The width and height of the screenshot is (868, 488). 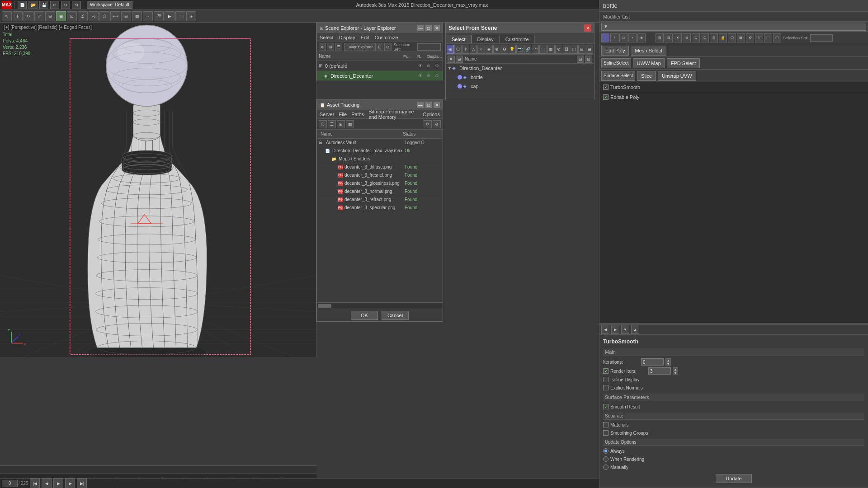 I want to click on sfs-tree-row-bottle: ◈ bottle, so click(x=520, y=77).